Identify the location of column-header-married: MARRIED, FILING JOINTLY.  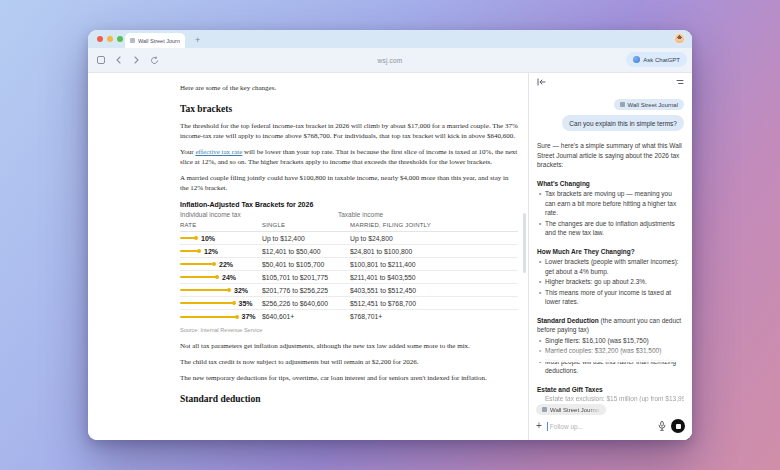
(434, 225).